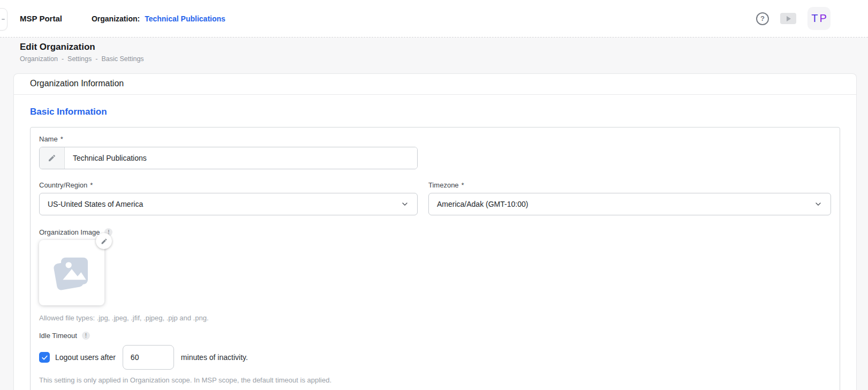 The height and width of the screenshot is (390, 868). Describe the element at coordinates (39, 59) in the screenshot. I see `breadcrumb-item-organization: Organization` at that location.